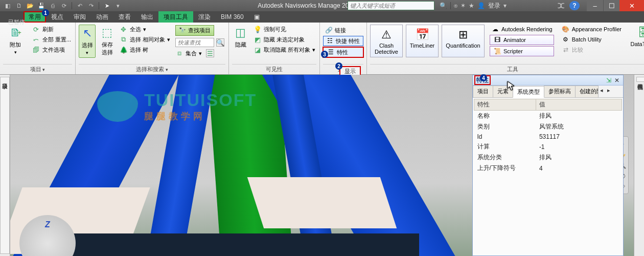  I want to click on selection-tree-button: 🌲选择 树, so click(145, 50).